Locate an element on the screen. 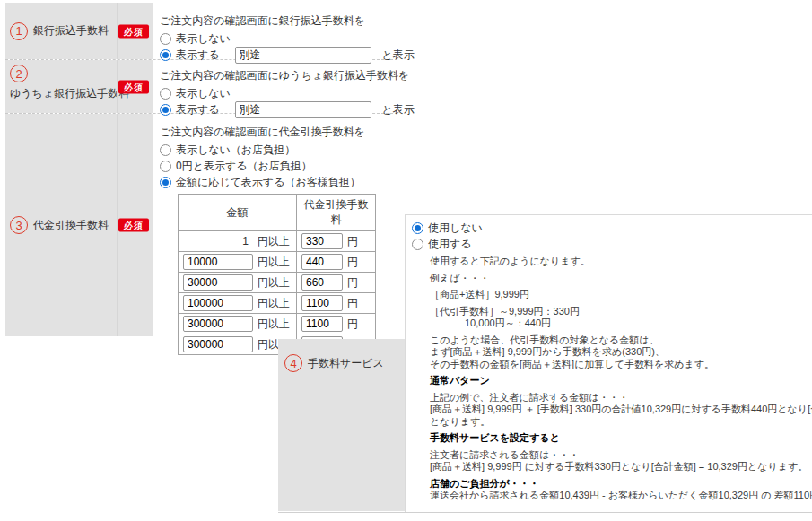 The width and height of the screenshot is (812, 521). service-text-line: ［代引手数料］～9,999円：330円 is located at coordinates (621, 312).